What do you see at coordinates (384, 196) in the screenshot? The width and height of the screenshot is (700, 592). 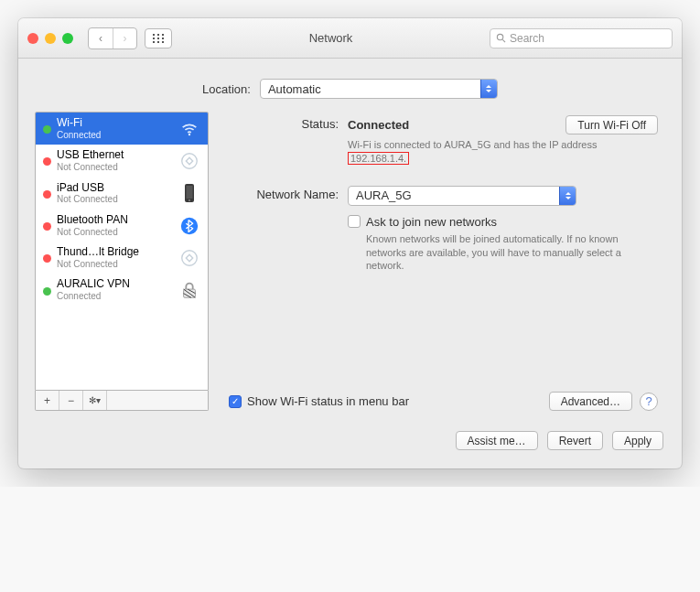 I see `network-name-value: AURA_5G` at bounding box center [384, 196].